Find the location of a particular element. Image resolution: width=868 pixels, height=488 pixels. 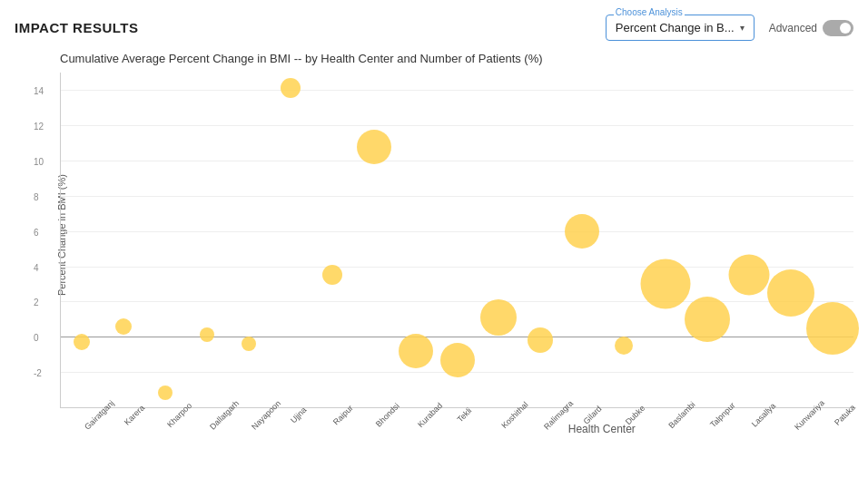

gridline: 14 is located at coordinates (458, 91).